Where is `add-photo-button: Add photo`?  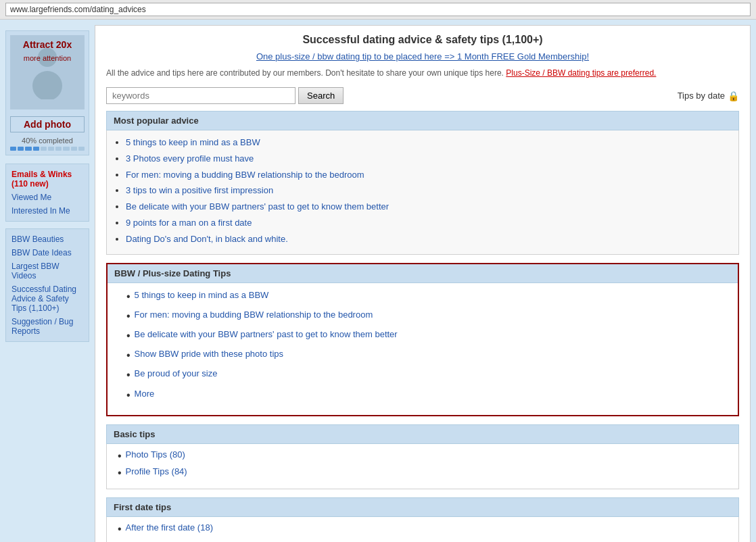 add-photo-button: Add photo is located at coordinates (47, 124).